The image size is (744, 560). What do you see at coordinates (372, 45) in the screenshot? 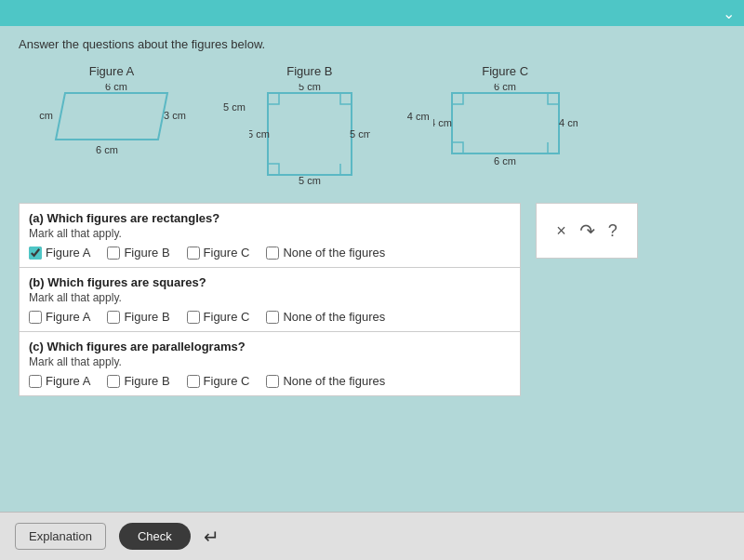
I see `instructions-text: Answer the questions about the figures b…` at bounding box center [372, 45].